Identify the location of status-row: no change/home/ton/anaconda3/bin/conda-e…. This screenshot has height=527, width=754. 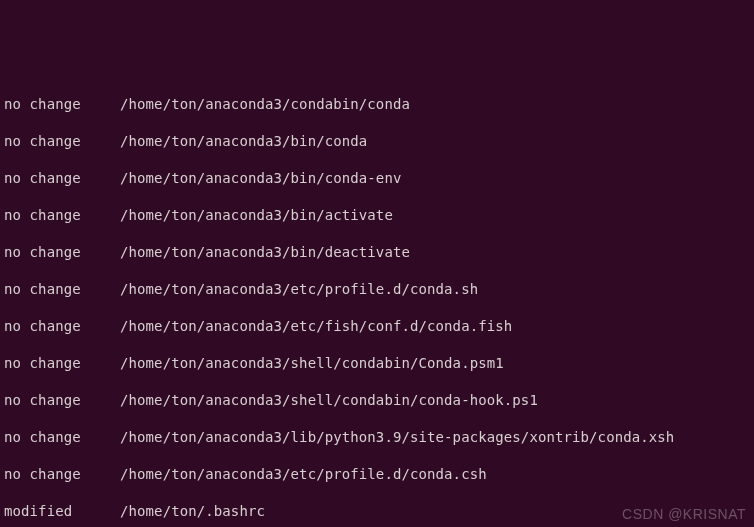
(377, 178).